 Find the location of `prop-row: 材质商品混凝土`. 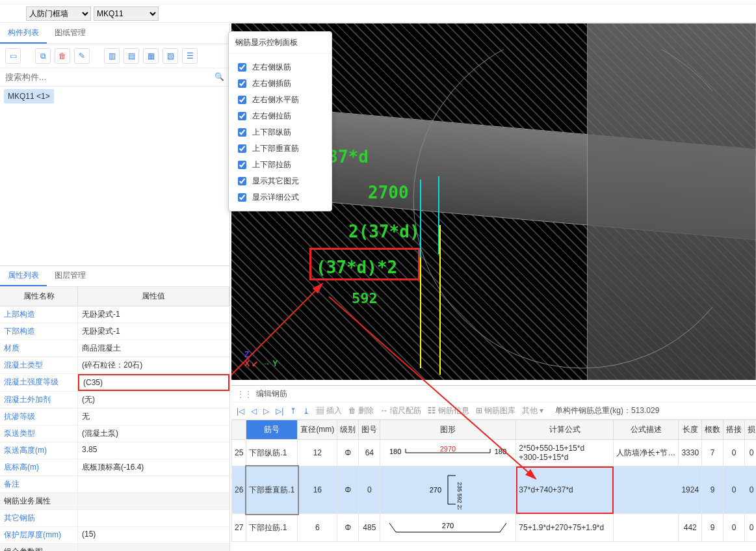

prop-row: 材质商品混凝土 is located at coordinates (114, 349).